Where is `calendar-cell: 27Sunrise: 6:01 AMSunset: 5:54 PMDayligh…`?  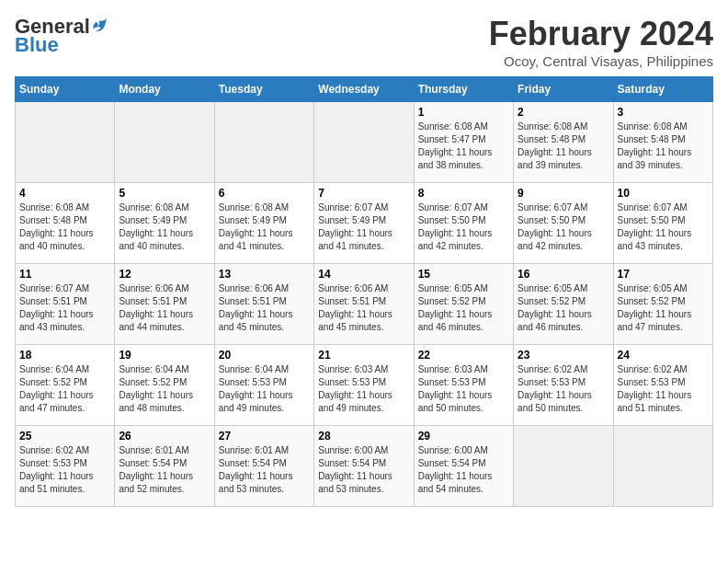 calendar-cell: 27Sunrise: 6:01 AMSunset: 5:54 PMDayligh… is located at coordinates (264, 466).